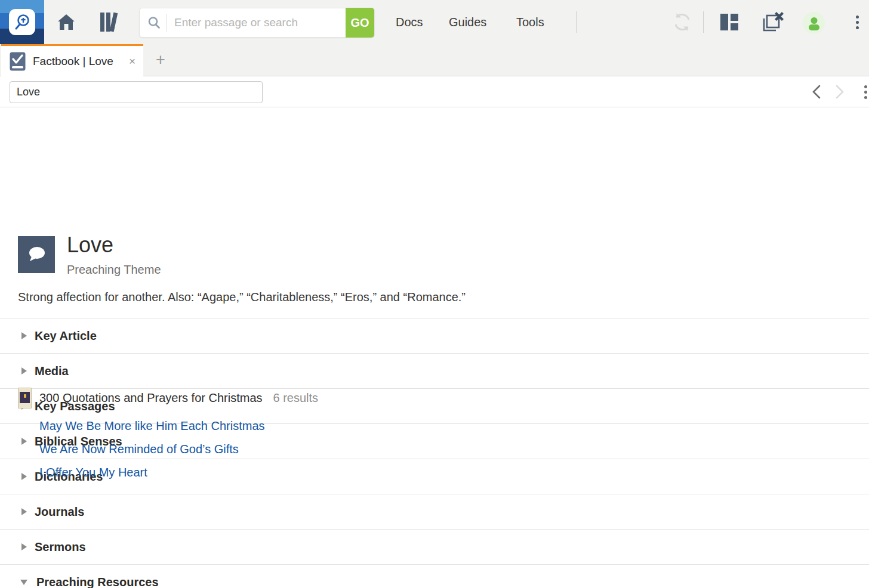  What do you see at coordinates (36, 255) in the screenshot?
I see `speech-bubble-icon` at bounding box center [36, 255].